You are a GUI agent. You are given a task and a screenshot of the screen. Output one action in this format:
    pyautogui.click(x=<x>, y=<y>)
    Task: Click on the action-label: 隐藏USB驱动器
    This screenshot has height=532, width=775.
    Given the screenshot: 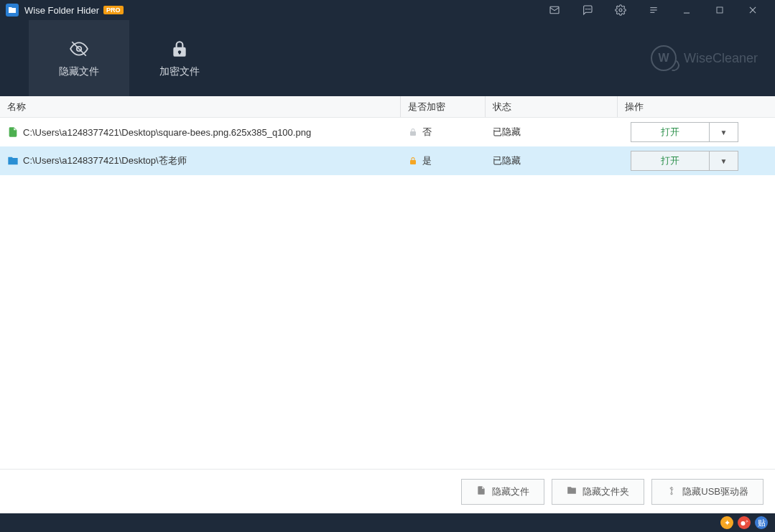 What is the action you would take?
    pyautogui.click(x=715, y=492)
    